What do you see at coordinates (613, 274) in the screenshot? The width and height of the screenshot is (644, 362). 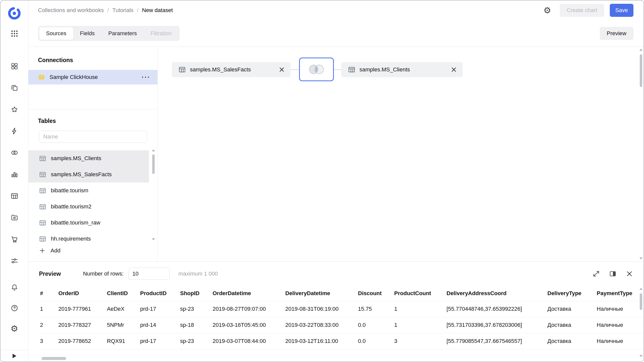 I see `split-view-icon` at bounding box center [613, 274].